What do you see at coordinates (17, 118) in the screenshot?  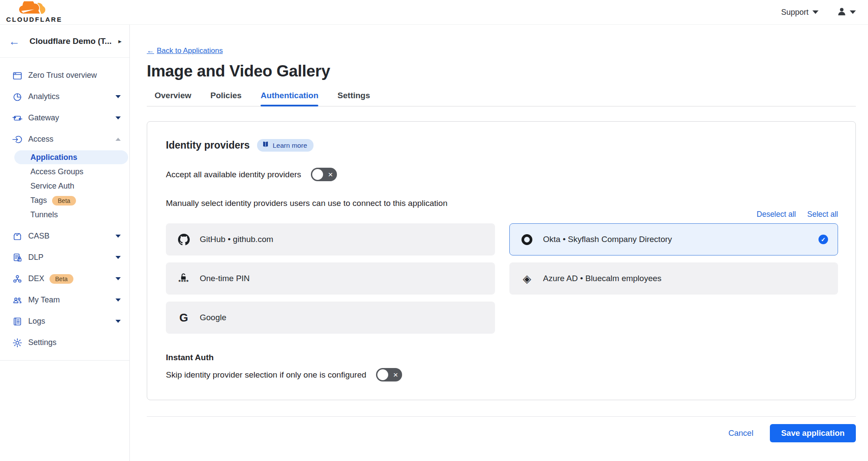 I see `gateway-icon` at bounding box center [17, 118].